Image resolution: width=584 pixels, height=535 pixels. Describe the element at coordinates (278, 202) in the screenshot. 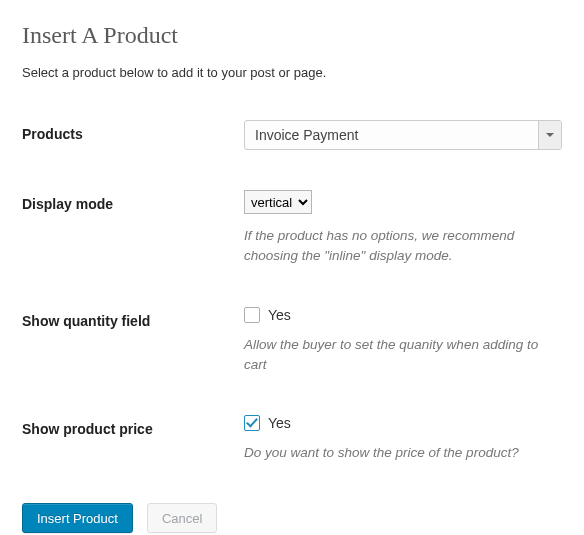

I see `display-mode-select: vertical` at that location.